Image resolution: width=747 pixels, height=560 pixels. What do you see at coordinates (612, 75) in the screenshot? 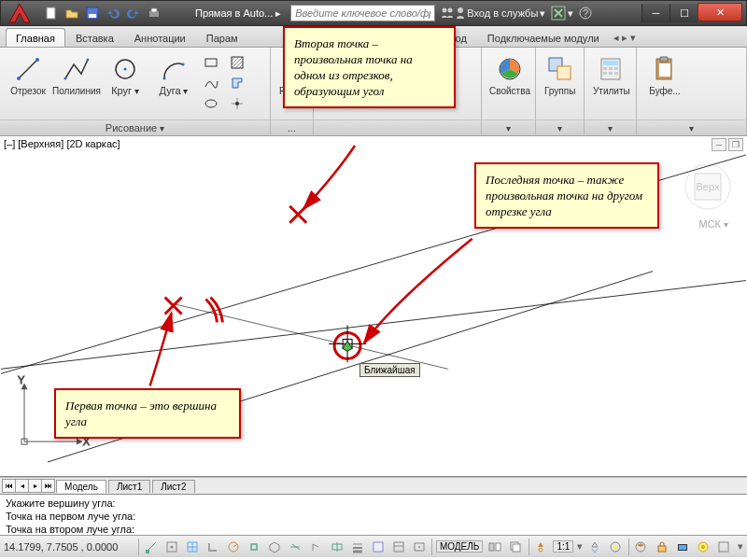
I see `utilities-button: Утилиты` at bounding box center [612, 75].